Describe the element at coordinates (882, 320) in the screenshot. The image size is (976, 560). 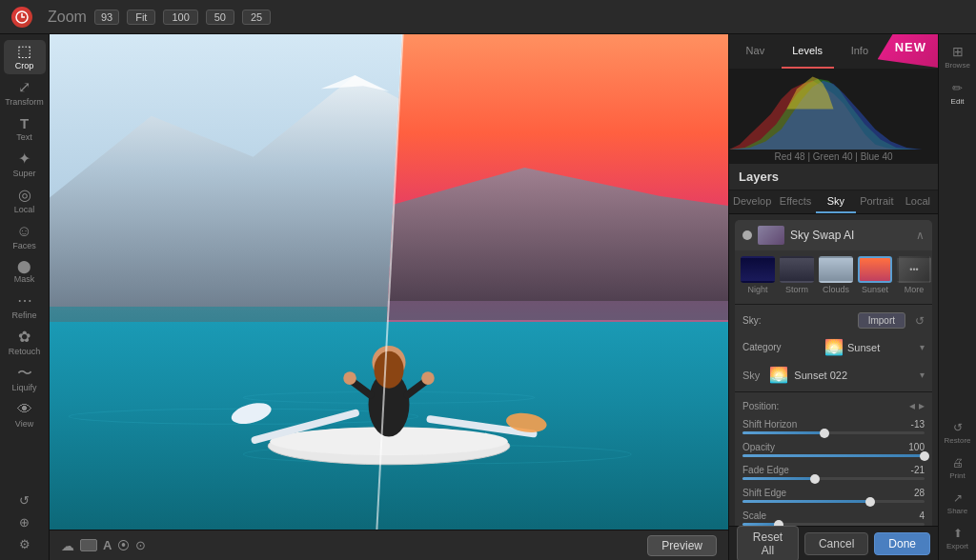
I see `import-button: Import` at that location.